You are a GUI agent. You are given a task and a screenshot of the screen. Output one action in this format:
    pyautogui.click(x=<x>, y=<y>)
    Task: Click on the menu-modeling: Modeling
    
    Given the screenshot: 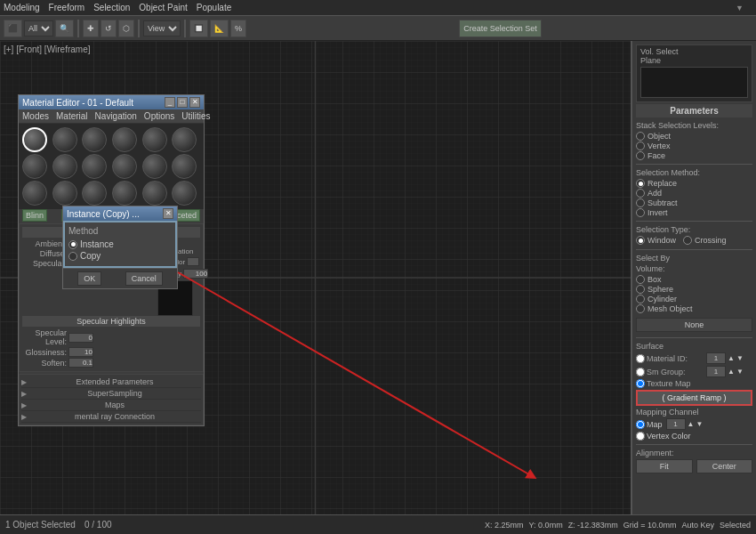 What is the action you would take?
    pyautogui.click(x=21, y=7)
    